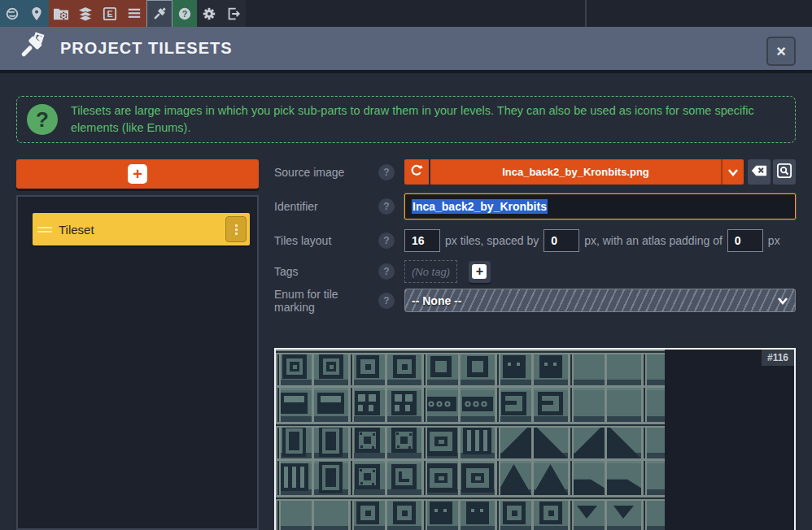 The image size is (812, 530). What do you see at coordinates (134, 14) in the screenshot?
I see `list-icon` at bounding box center [134, 14].